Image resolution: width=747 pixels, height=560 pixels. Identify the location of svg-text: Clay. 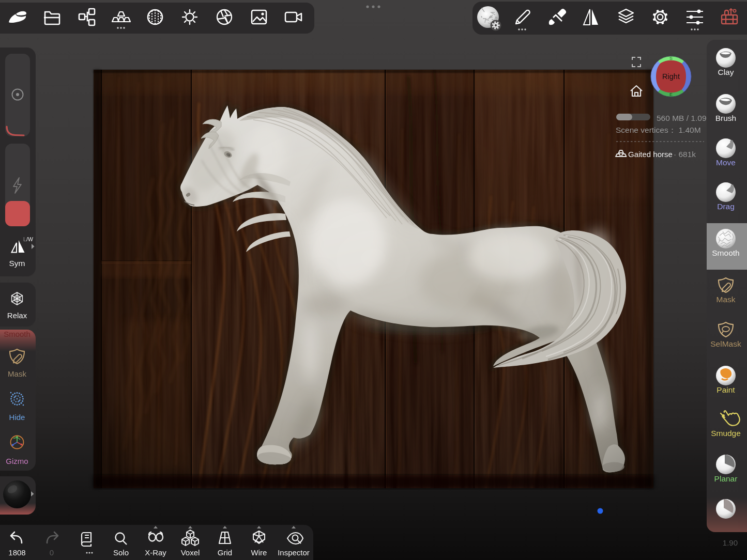
(726, 72).